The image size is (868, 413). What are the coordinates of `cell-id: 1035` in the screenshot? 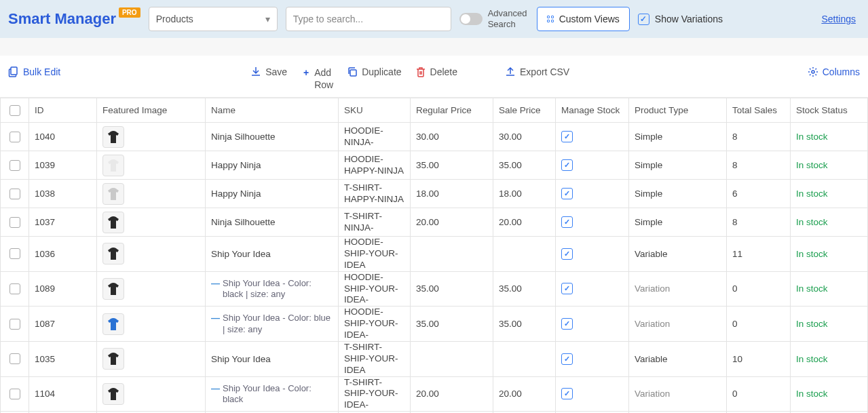 It's located at (63, 359).